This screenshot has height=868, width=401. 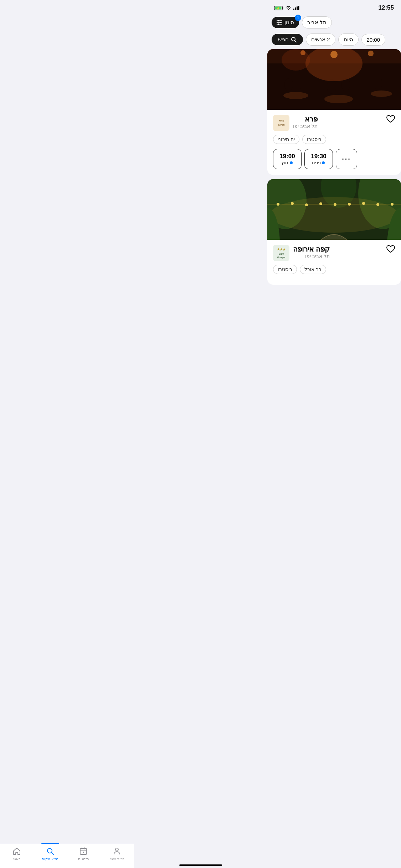 I want to click on blue-dot-outdoor, so click(x=291, y=163).